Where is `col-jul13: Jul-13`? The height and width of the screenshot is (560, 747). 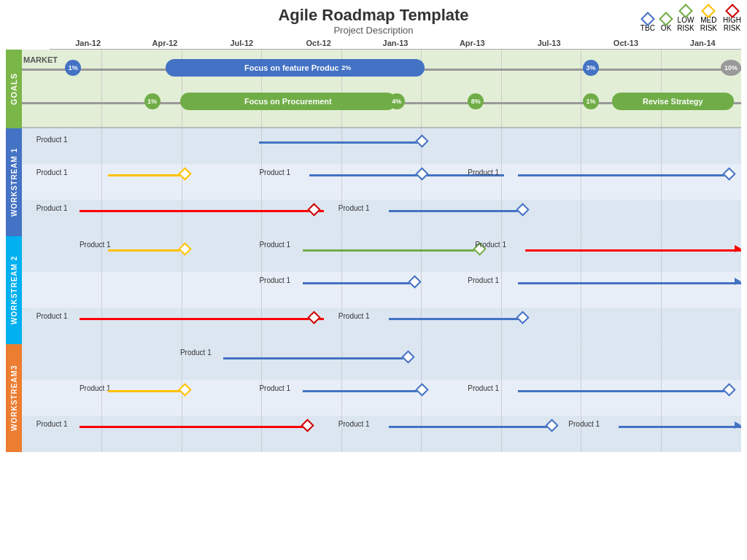
col-jul13: Jul-13 is located at coordinates (549, 43).